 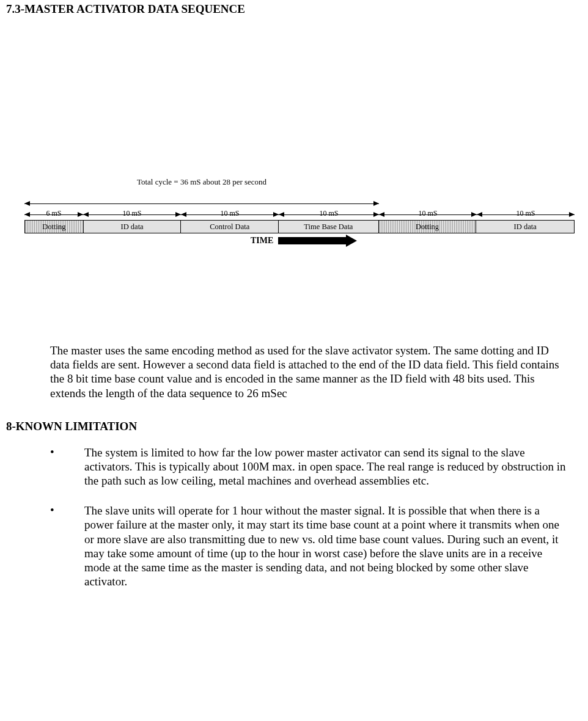 I want to click on heading-7-3: 7.3-MASTER ACTIVATOR DATA SEQUENCE, so click(x=294, y=9).